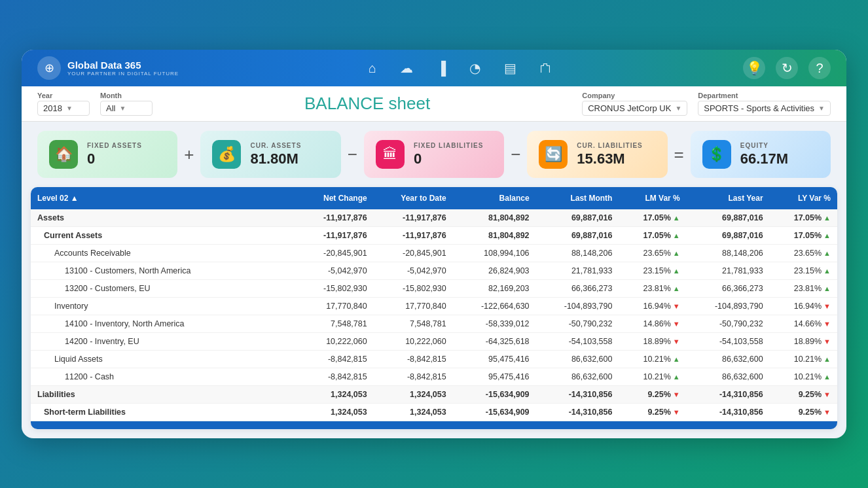 This screenshot has width=868, height=488. Describe the element at coordinates (276, 159) in the screenshot. I see `kpi-cur-assets-value: 81.80M` at that location.